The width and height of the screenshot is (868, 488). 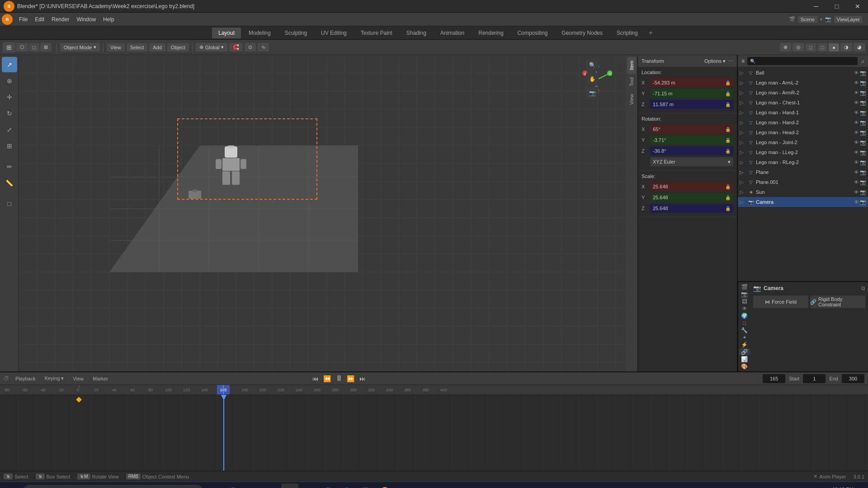 What do you see at coordinates (745, 337) in the screenshot?
I see `props-particles-icon: ✦` at bounding box center [745, 337].